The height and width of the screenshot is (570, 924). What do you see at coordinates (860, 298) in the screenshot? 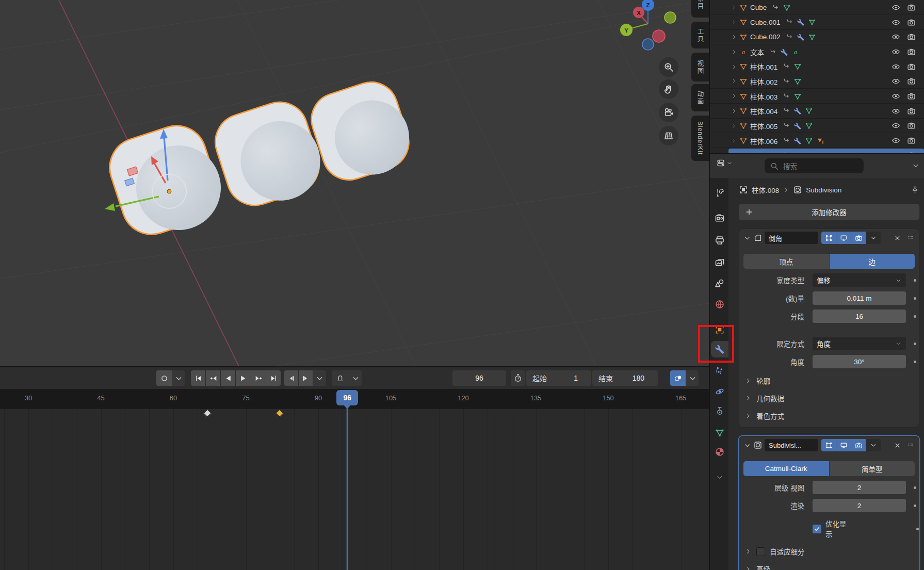
I see `value-field-(数)量: 0.011 m` at bounding box center [860, 298].